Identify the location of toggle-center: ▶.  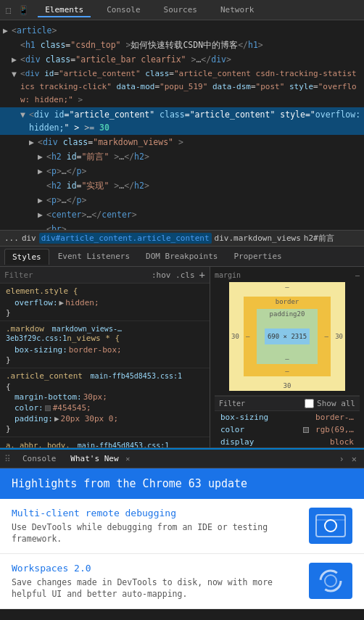
(42, 215).